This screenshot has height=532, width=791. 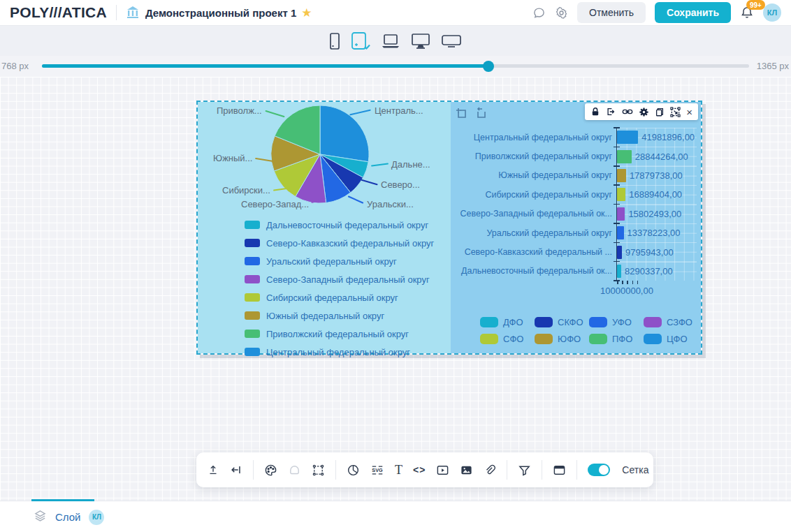 I want to click on bar-legend-item: ЮФО, so click(x=558, y=339).